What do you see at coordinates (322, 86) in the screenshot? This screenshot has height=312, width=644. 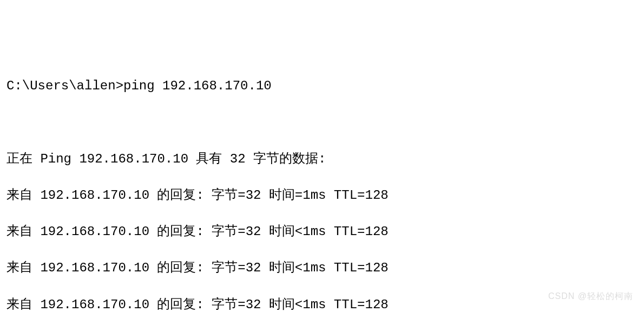 I see `cmd-prompt-line: C:\Users\allen>ping 192.168.170.10` at bounding box center [322, 86].